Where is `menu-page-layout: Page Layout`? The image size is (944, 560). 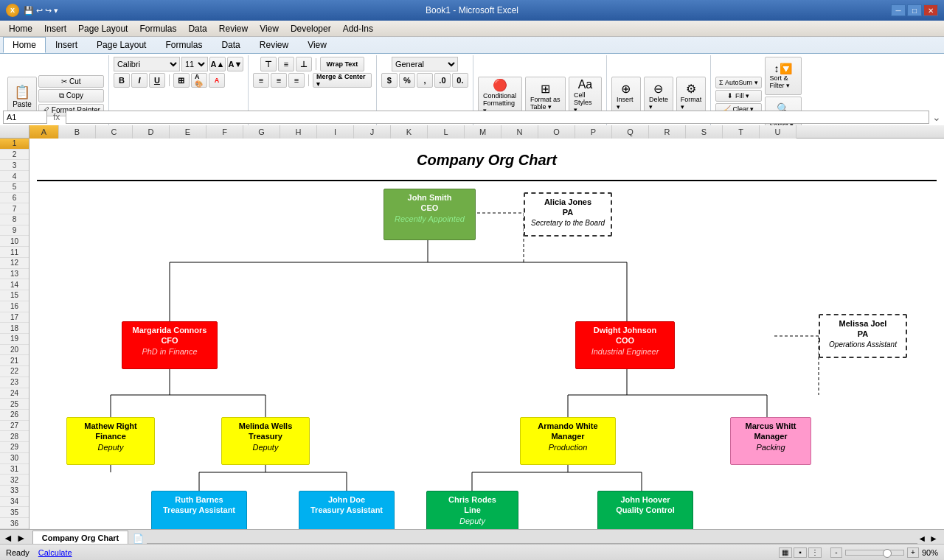
menu-page-layout: Page Layout is located at coordinates (103, 29).